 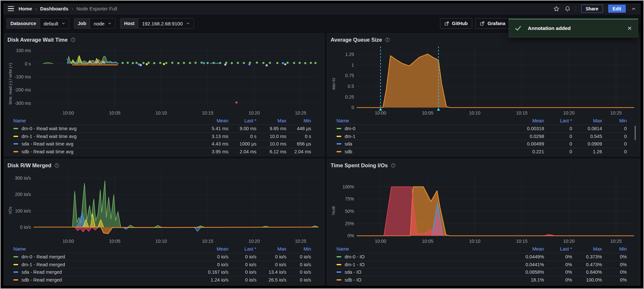 What do you see at coordinates (42, 272) in the screenshot?
I see `series-name: sda - Read merged` at bounding box center [42, 272].